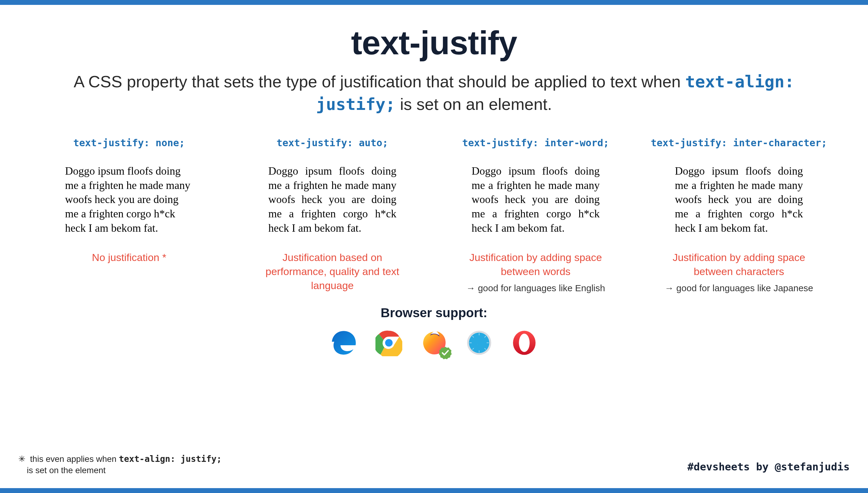 The height and width of the screenshot is (493, 868). What do you see at coordinates (74, 459) in the screenshot?
I see `footnote-text-pre: this even applies when` at bounding box center [74, 459].